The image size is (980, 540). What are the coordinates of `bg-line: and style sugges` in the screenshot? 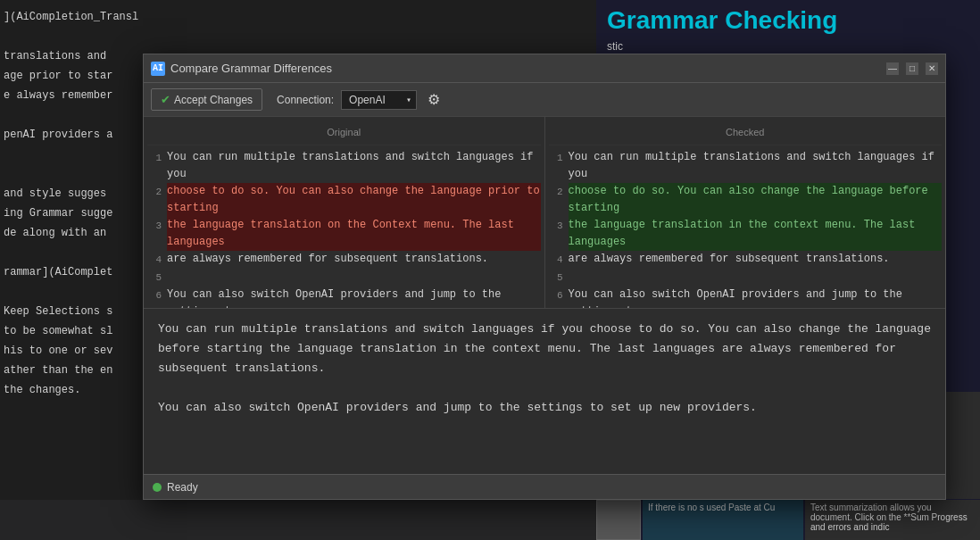 It's located at (71, 194).